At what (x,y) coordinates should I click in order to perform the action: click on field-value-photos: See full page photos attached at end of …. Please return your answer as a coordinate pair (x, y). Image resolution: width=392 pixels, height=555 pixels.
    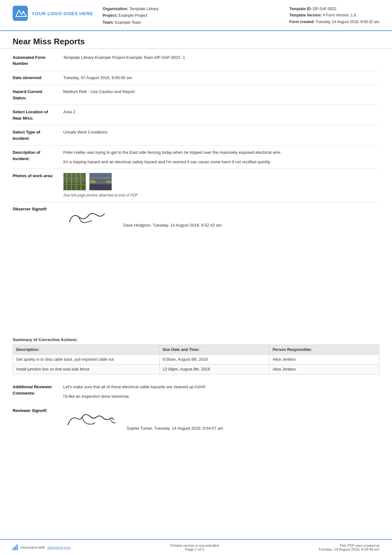
    Looking at the image, I should click on (221, 185).